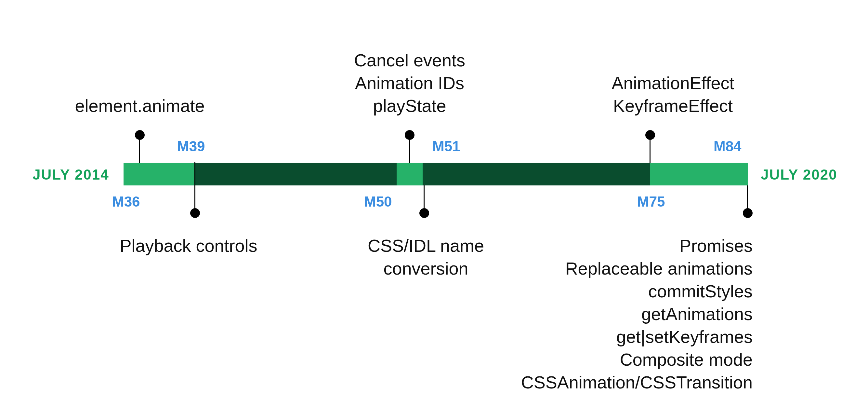 The image size is (868, 406). I want to click on end-date-label: JULY 2020, so click(799, 175).